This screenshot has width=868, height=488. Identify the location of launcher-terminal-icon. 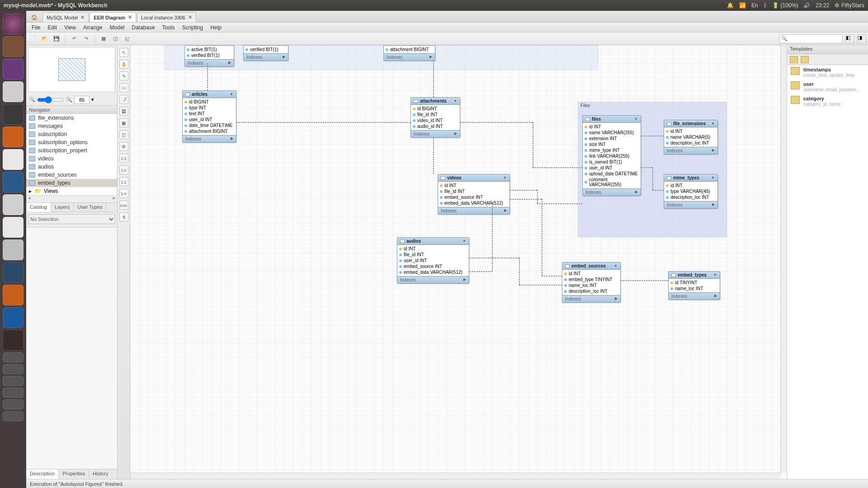
(13, 340).